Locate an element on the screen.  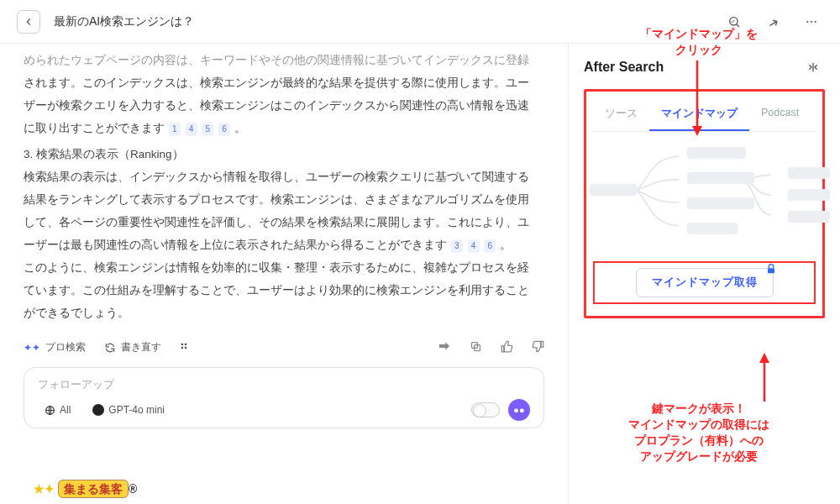
more-icon is located at coordinates (811, 22).